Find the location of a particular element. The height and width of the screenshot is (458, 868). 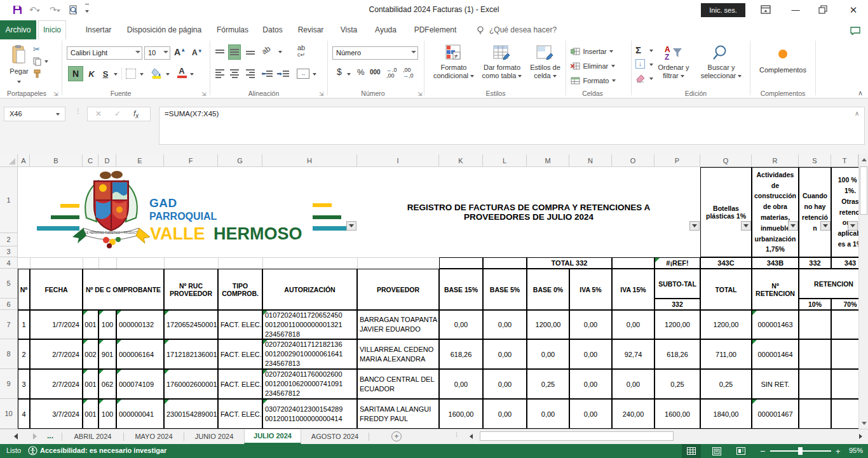

header-fecha: FECHA is located at coordinates (56, 290).